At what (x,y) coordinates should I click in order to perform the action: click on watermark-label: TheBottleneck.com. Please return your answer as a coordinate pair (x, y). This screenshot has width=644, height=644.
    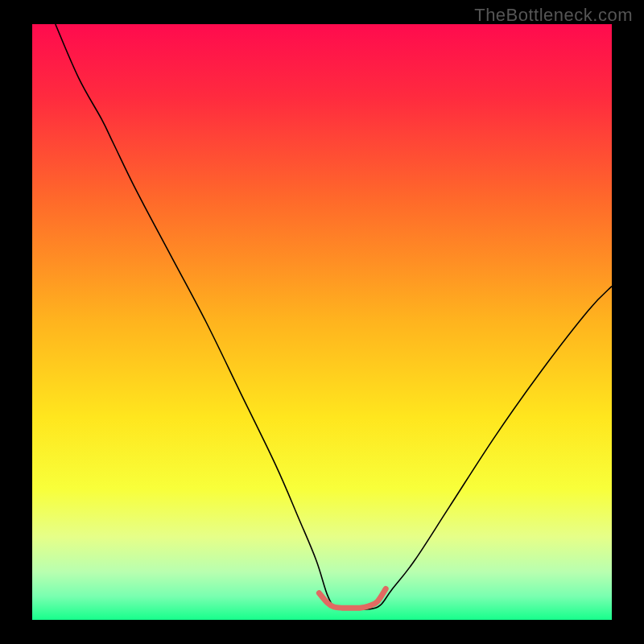
    Looking at the image, I should click on (554, 15).